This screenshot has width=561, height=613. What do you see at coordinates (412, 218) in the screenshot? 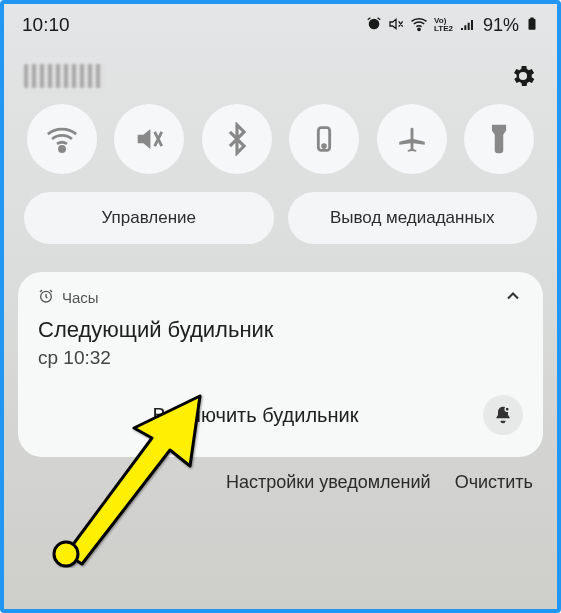
I see `media-output-label: Вывод медиаданных` at bounding box center [412, 218].